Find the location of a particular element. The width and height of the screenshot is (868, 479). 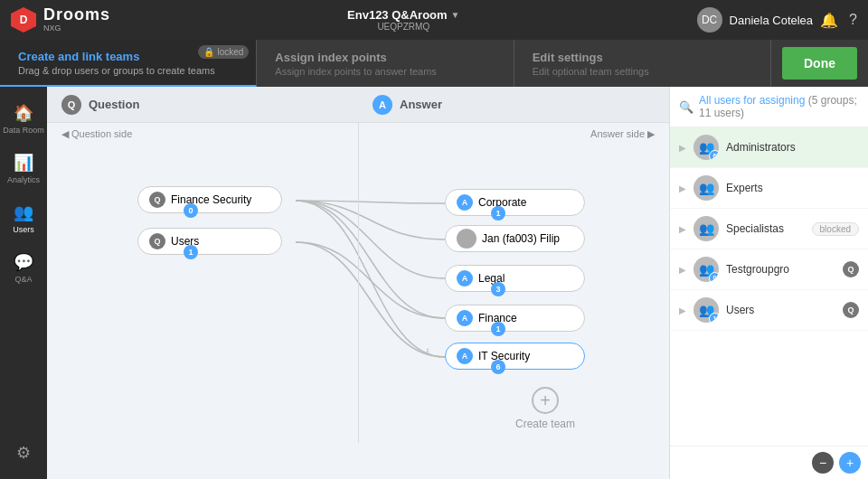

sidebar-label-analytics: Analytics is located at coordinates (24, 180).